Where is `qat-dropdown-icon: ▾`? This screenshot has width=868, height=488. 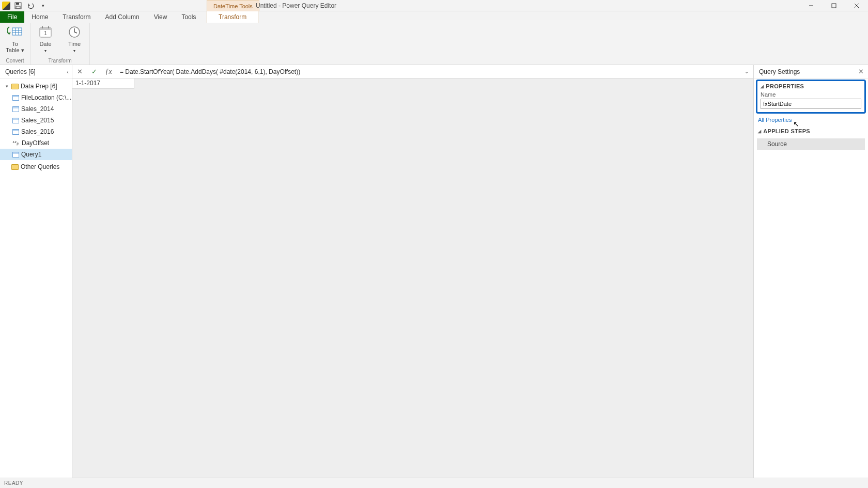 qat-dropdown-icon: ▾ is located at coordinates (43, 6).